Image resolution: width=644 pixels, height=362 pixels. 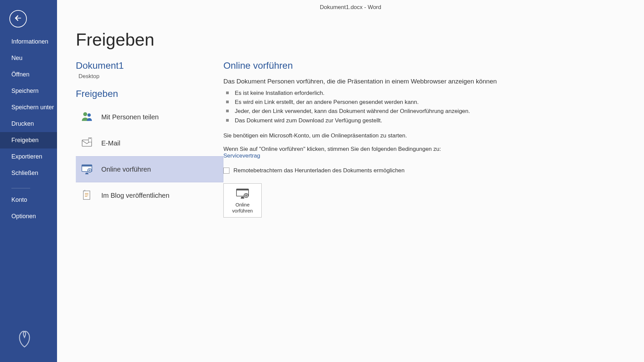 I want to click on sidebar-item-neu: Neu, so click(x=29, y=58).